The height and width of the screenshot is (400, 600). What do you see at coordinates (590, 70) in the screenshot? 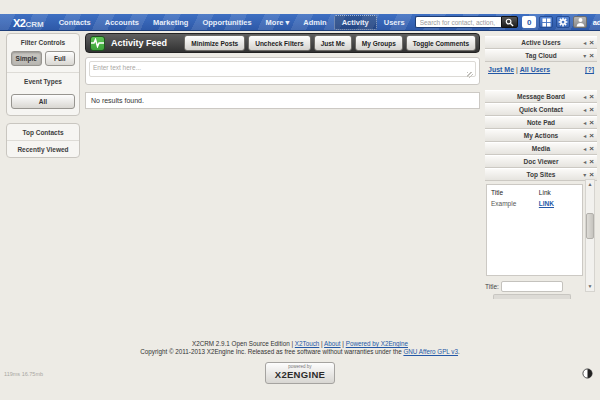
I see `tag-cloud-help-link: [?]` at bounding box center [590, 70].